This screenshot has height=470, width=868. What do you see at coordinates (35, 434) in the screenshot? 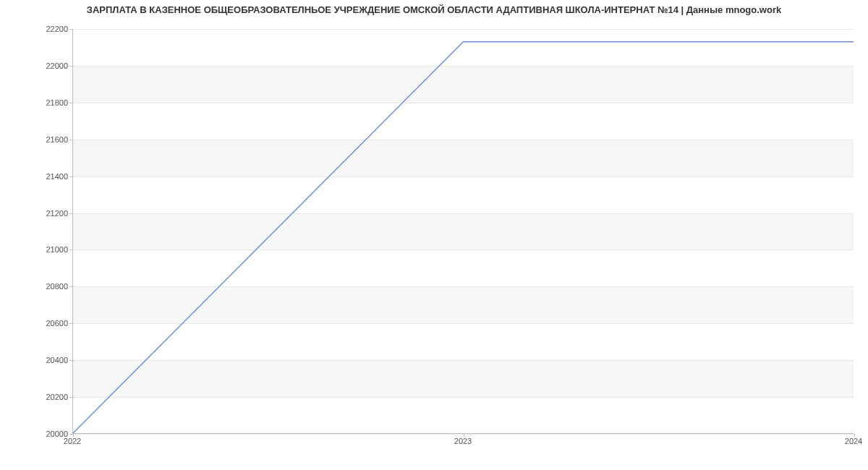
I see `y-tick-label: 20000` at bounding box center [35, 434].